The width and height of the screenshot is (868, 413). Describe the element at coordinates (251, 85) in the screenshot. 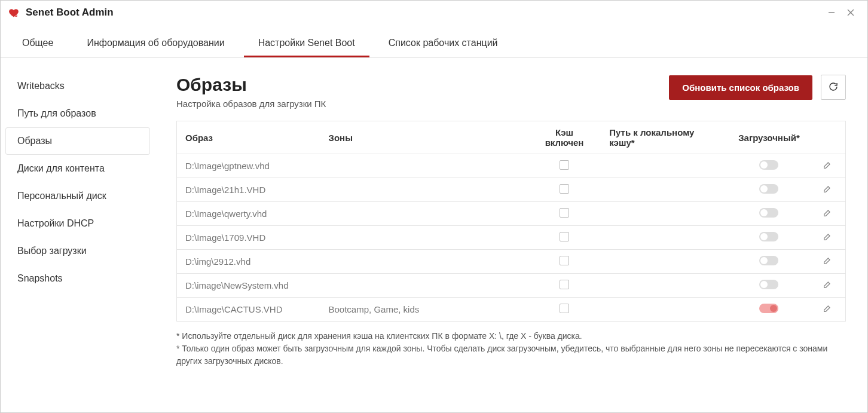

I see `page-title: Образы` at that location.